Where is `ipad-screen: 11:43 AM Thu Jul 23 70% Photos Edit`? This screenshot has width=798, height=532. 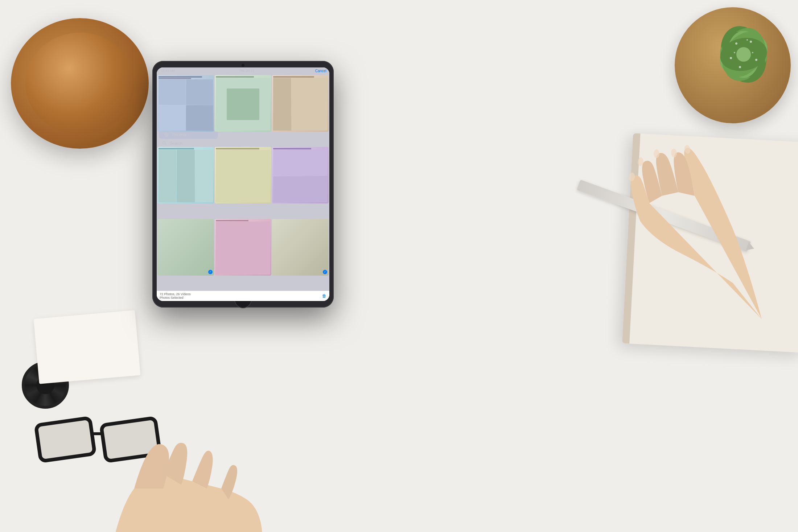 ipad-screen: 11:43 AM Thu Jul 23 70% Photos Edit is located at coordinates (243, 184).